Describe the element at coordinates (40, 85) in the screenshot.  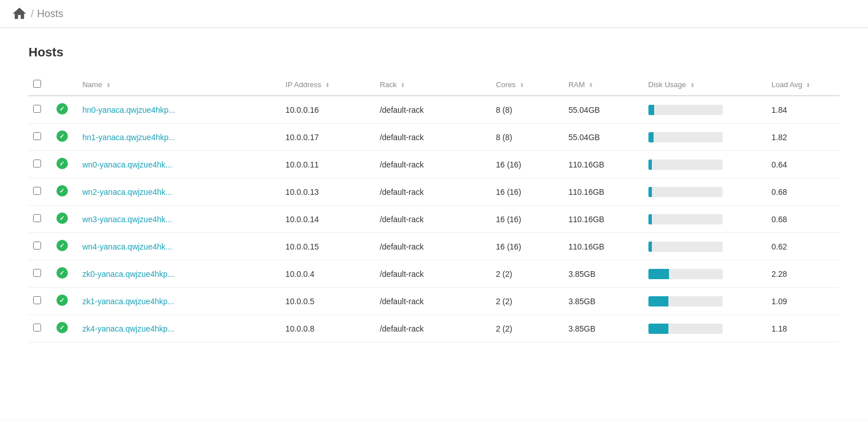
I see `header-checkbox-col` at that location.